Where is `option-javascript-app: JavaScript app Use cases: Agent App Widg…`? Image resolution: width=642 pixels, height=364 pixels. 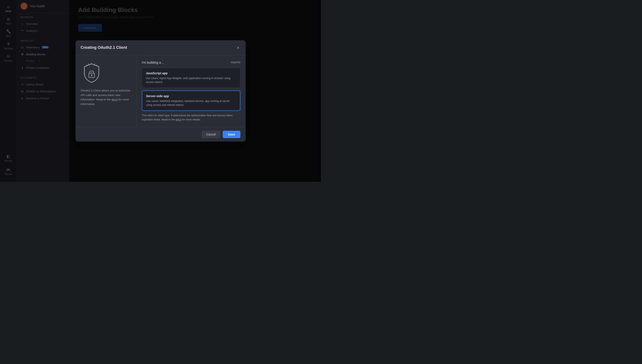
option-javascript-app: JavaScript app Use cases: Agent App Widg… is located at coordinates (191, 78).